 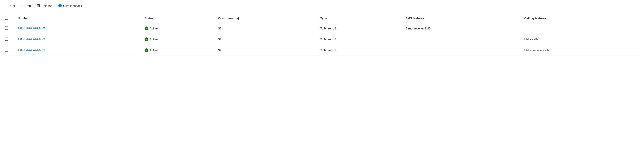 What do you see at coordinates (7, 18) in the screenshot?
I see `select-all-checkbox` at bounding box center [7, 18].